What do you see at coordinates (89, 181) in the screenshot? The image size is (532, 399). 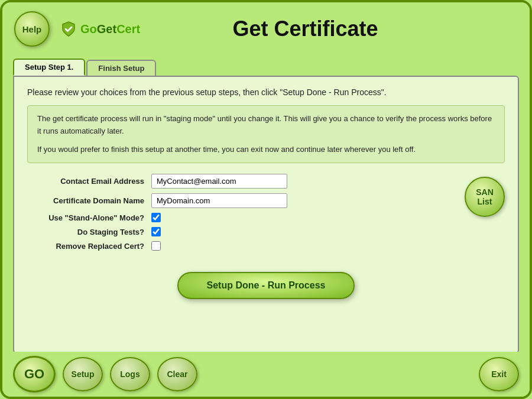 I see `label-email: Contact Email Address` at bounding box center [89, 181].